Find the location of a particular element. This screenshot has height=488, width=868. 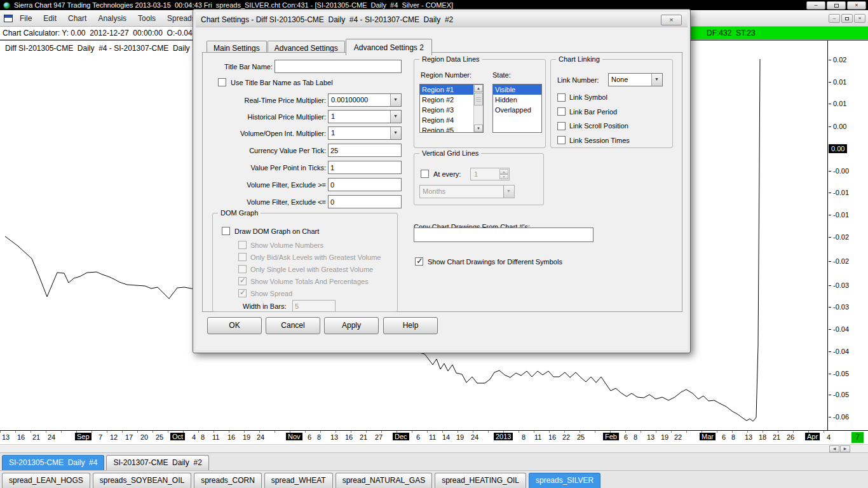

date-axis-label: 17 is located at coordinates (129, 437).